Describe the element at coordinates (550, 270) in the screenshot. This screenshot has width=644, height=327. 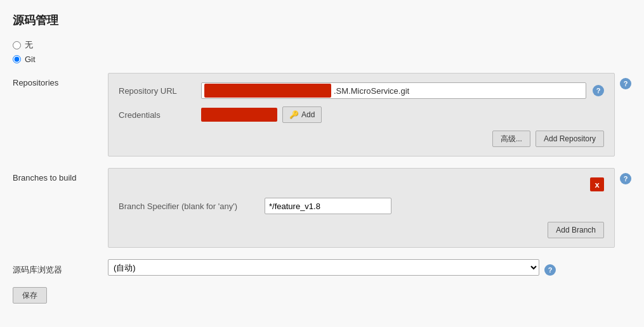
I see `browser-help-icon: ?` at that location.